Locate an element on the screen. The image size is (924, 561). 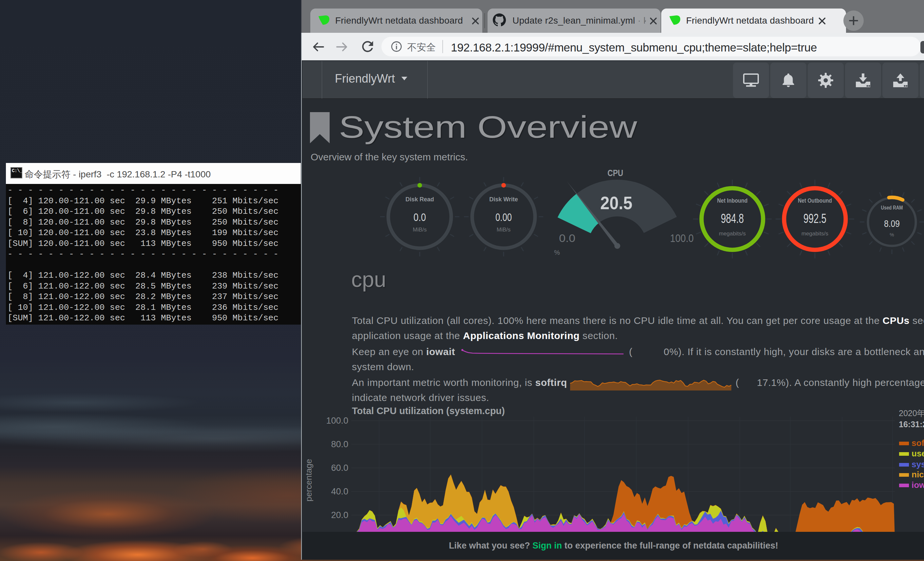
svg-text: 100.0 is located at coordinates (682, 238).